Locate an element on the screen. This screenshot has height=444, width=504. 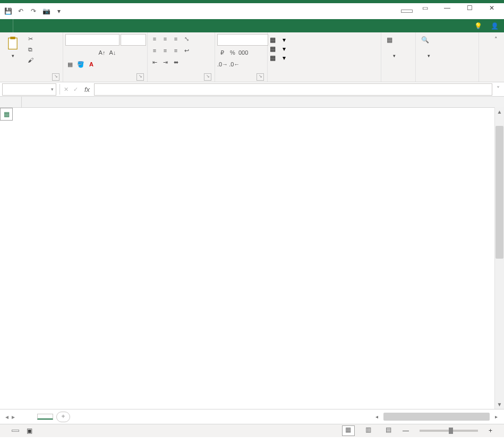
grow-font-icon: A↑ is located at coordinates (102, 53).